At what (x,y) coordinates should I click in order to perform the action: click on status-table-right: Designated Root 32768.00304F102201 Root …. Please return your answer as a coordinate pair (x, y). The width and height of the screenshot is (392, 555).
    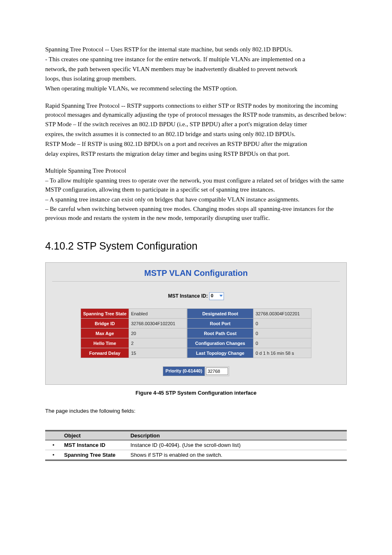
    Looking at the image, I should click on (249, 333).